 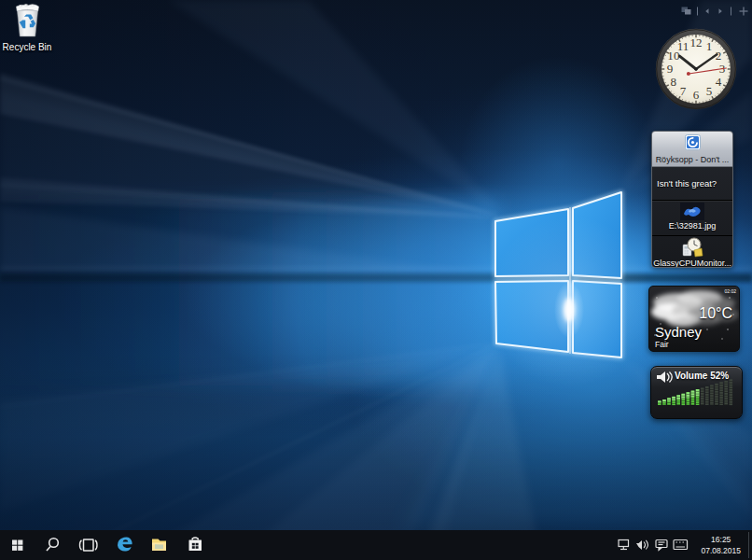 I want to click on svg-text: 12, so click(x=696, y=43).